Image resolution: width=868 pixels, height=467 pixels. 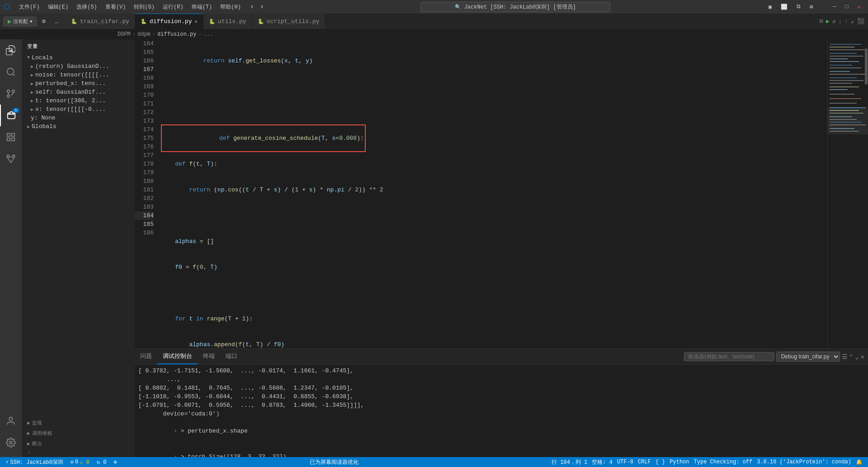 What do you see at coordinates (859, 7) in the screenshot?
I see `close-btn: ✕` at bounding box center [859, 7].